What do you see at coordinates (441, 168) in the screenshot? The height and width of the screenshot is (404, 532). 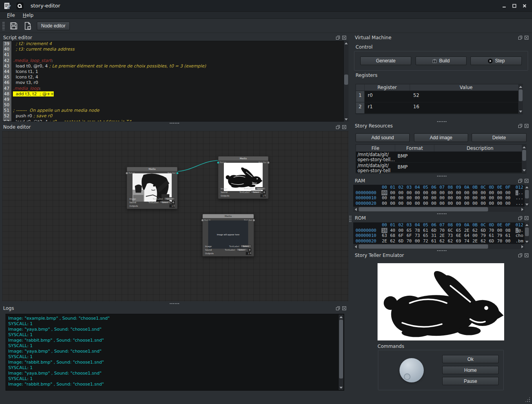 I see `resource-row: /mnt/data/git/open-story-tellBMP` at bounding box center [441, 168].